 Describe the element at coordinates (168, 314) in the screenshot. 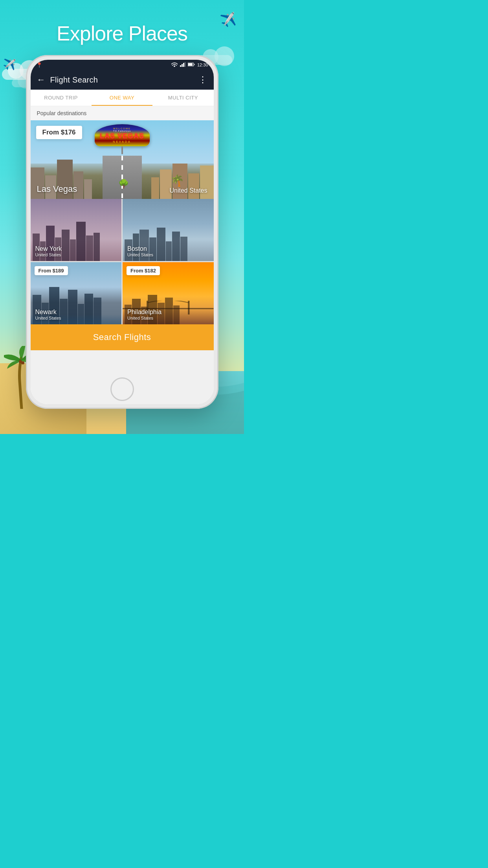

I see `philly-location: Philadelphia United States` at that location.